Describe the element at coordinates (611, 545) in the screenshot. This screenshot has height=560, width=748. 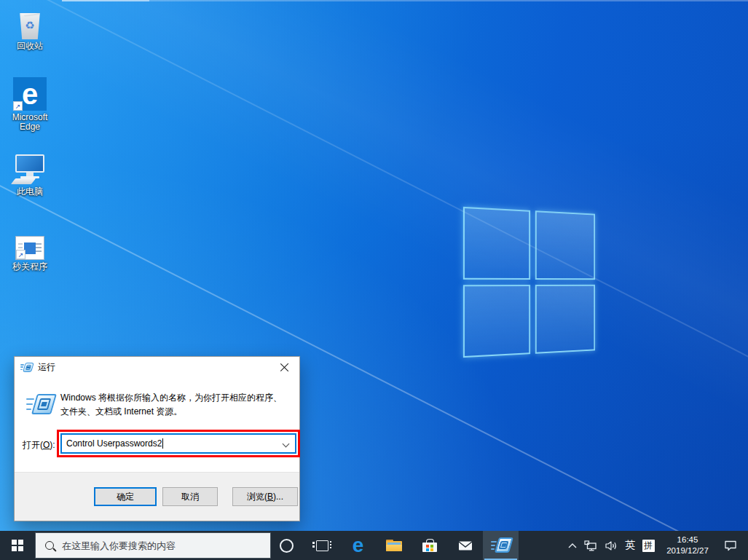
I see `volume-tray-button` at that location.